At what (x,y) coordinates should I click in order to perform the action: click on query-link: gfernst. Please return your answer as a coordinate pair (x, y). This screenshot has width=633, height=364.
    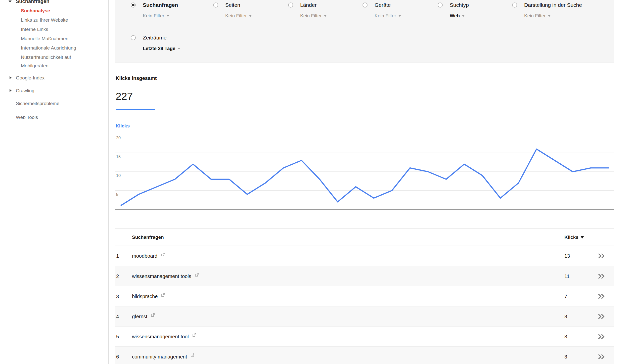
    Looking at the image, I should click on (144, 316).